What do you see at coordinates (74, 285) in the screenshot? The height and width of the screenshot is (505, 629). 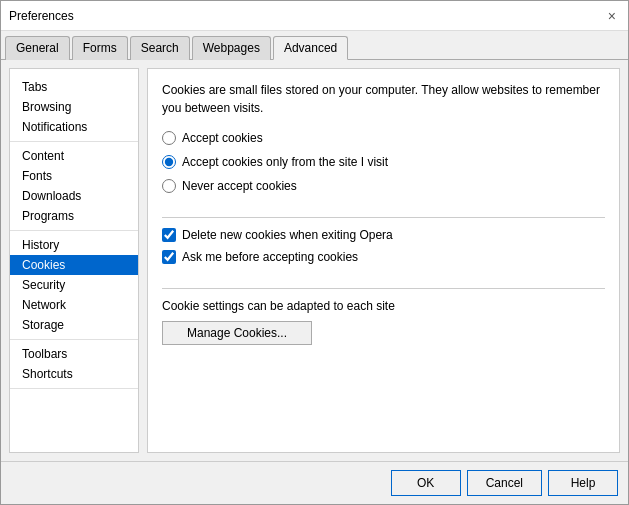 I see `sidebar-item-security: Security` at bounding box center [74, 285].